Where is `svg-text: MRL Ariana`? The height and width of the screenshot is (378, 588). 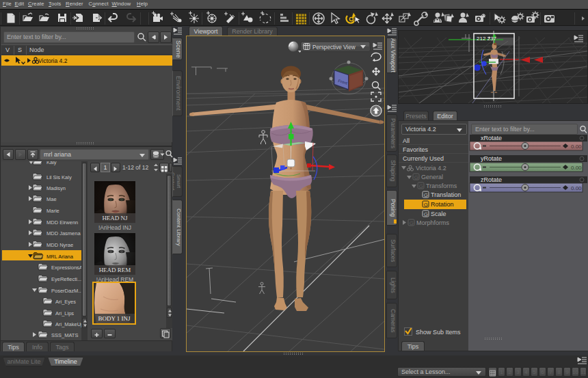
svg-text: MRL Ariana is located at coordinates (60, 257).